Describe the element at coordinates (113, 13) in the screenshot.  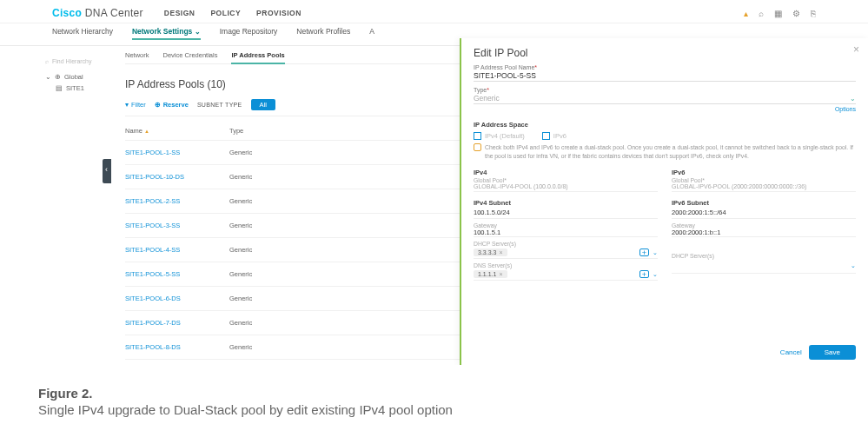
I see `brand-dna: DNA Center` at that location.